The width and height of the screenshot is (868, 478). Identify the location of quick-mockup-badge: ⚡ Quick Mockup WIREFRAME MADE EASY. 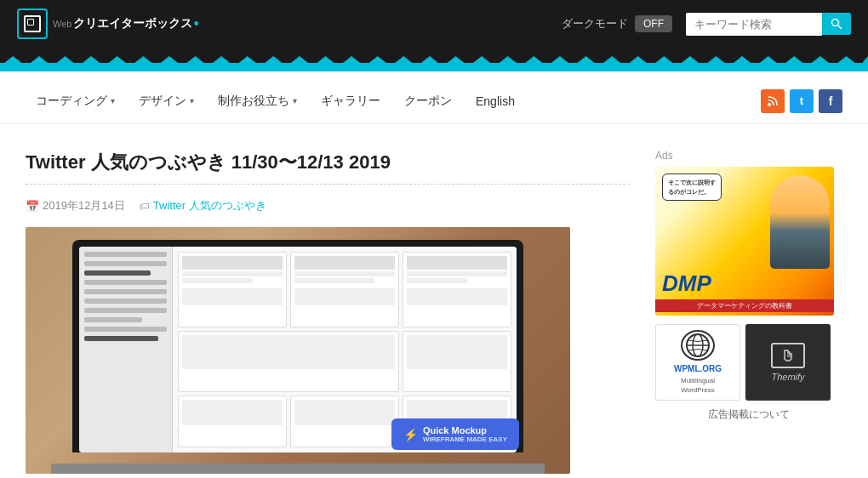
(455, 434).